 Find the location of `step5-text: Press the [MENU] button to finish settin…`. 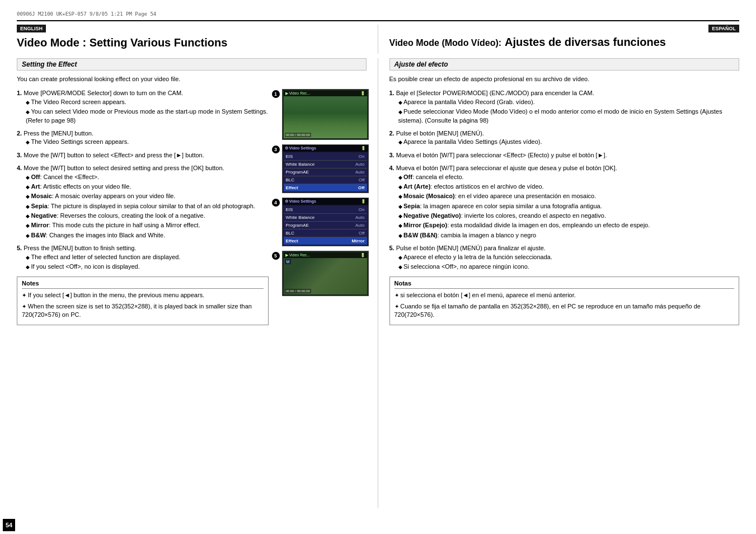

step5-text: Press the [MENU] button to finish settin… is located at coordinates (79, 248).